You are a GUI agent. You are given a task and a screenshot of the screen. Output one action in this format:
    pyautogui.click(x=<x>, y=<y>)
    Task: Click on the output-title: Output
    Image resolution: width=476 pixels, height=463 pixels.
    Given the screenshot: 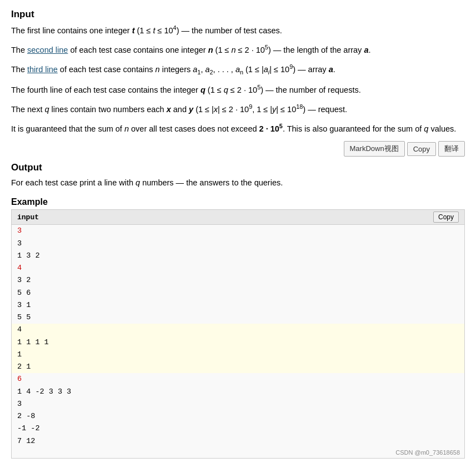 What is the action you would take?
    pyautogui.click(x=238, y=168)
    